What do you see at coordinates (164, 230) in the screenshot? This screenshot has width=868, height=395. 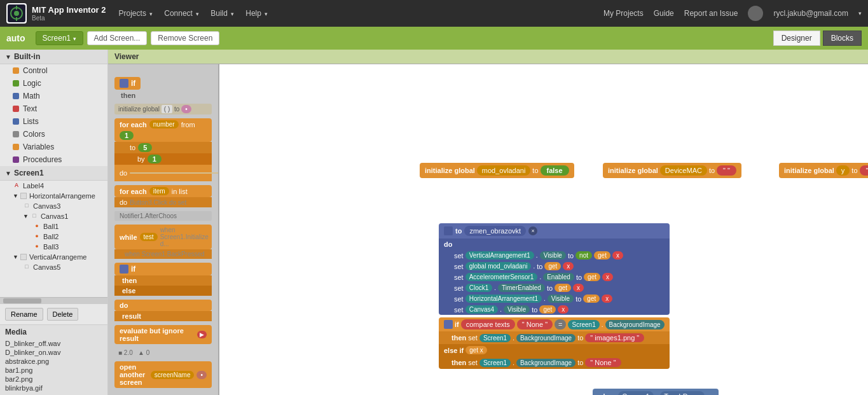 I see `left-panel: if then initialize global ( ) to • for e` at bounding box center [164, 230].